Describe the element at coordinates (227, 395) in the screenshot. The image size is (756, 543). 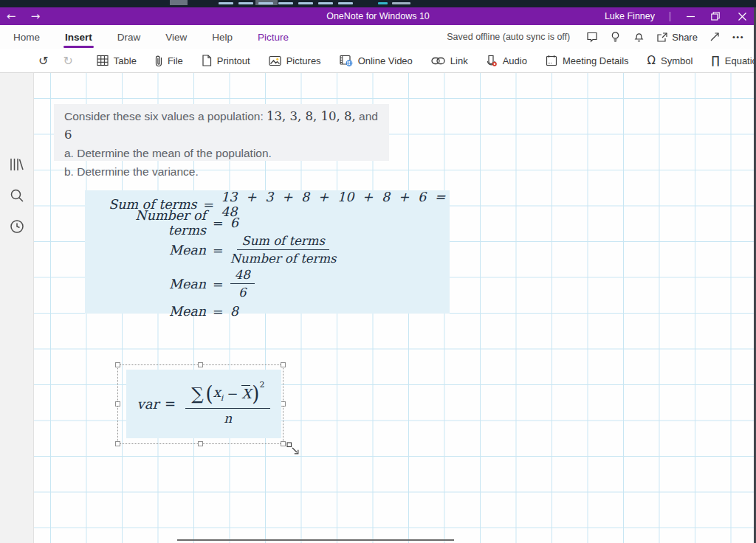
I see `variance-numerator: ∑ ( xi − X ) 2` at that location.